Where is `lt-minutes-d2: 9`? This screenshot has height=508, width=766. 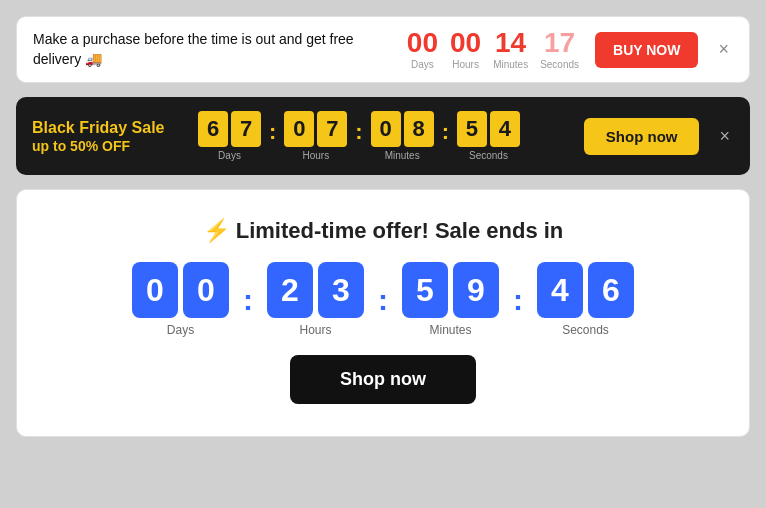
lt-minutes-d2: 9 is located at coordinates (476, 290).